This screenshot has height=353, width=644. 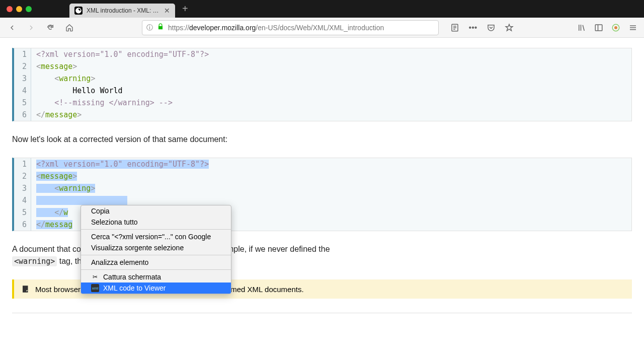 I want to click on browser-tab: XML introduction - XML: Extens ✕, so click(x=122, y=11).